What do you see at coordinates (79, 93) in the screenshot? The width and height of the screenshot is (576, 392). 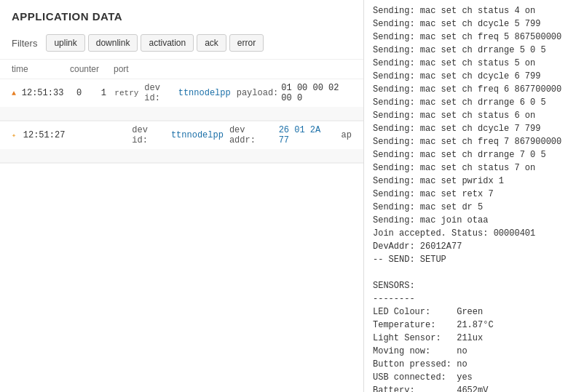 I see `row-counter-1: 0` at bounding box center [79, 93].